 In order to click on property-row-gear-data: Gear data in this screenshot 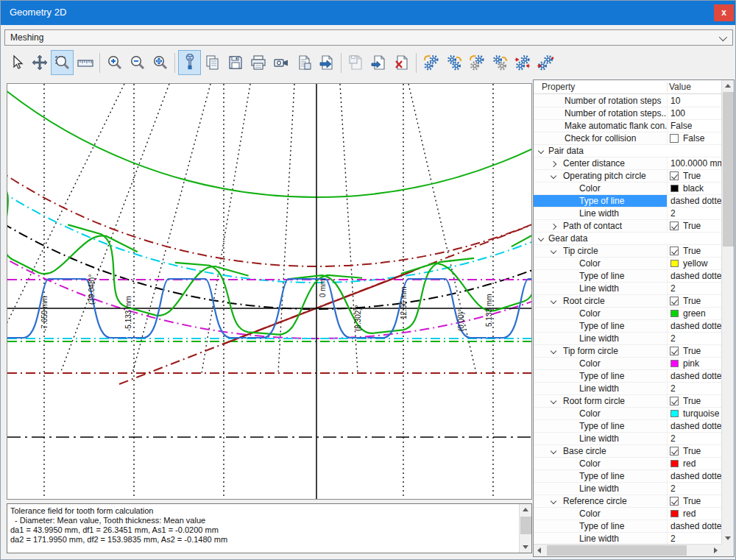, I will do `click(627, 238)`.